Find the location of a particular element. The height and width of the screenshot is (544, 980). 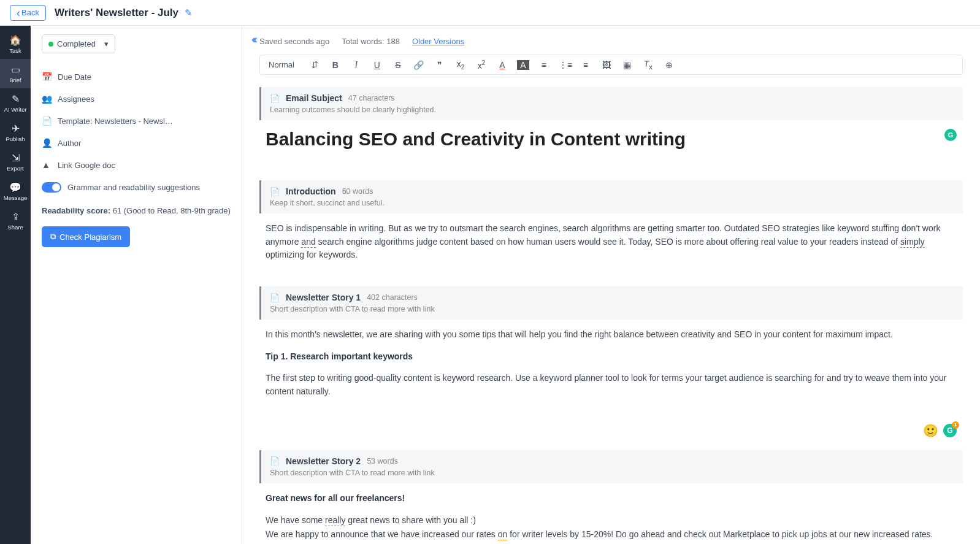

section-meta: 47 characters is located at coordinates (372, 98).